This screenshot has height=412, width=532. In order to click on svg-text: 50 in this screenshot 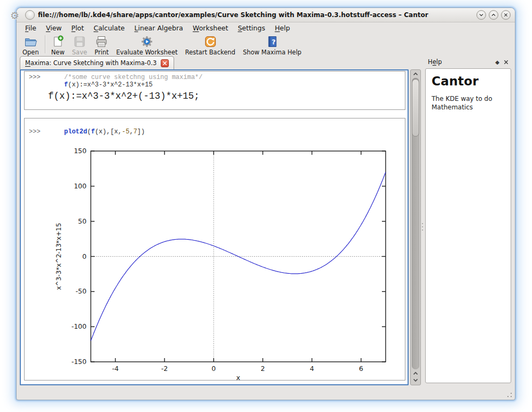, I will do `click(82, 221)`.